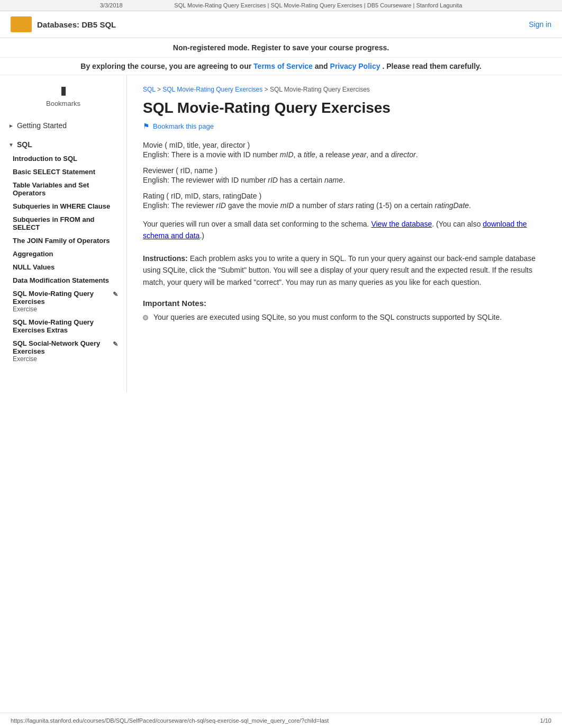  I want to click on sidebar-item-movie-rating-exercise: SQL Movie-Rating Query Exercises Exercis…, so click(66, 301).